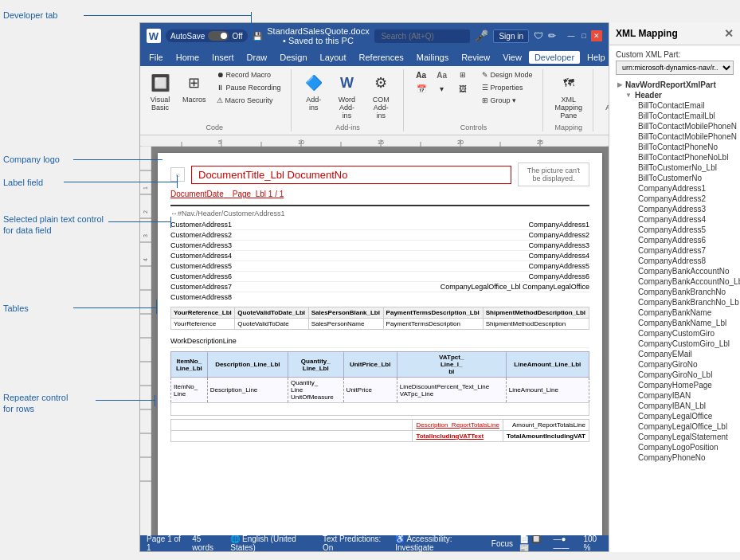 This screenshot has height=560, width=740. Describe the element at coordinates (596, 57) in the screenshot. I see `menu-help: Help` at that location.